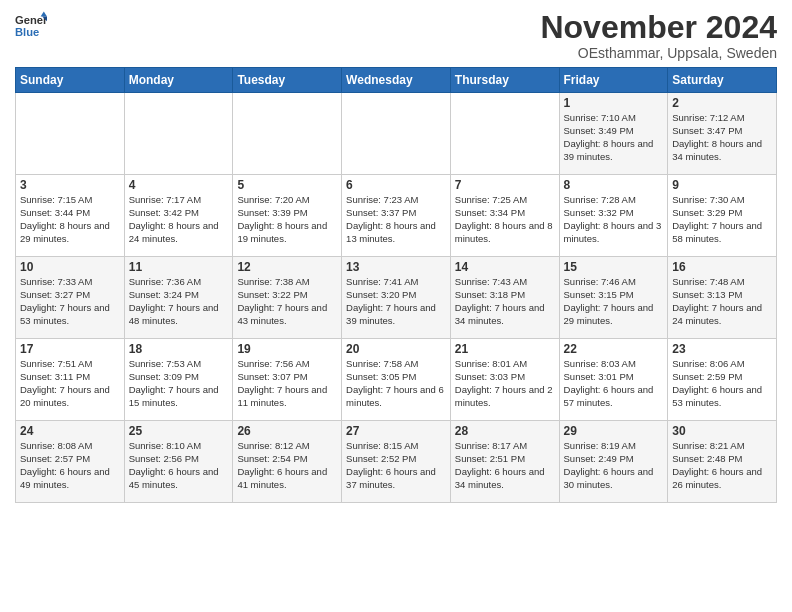 The image size is (792, 612). I want to click on day-number: 20, so click(396, 349).